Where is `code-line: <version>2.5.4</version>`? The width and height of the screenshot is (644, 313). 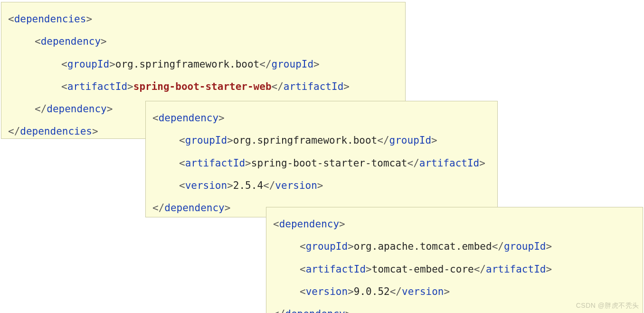
code-line: <version>2.5.4</version> is located at coordinates (322, 186).